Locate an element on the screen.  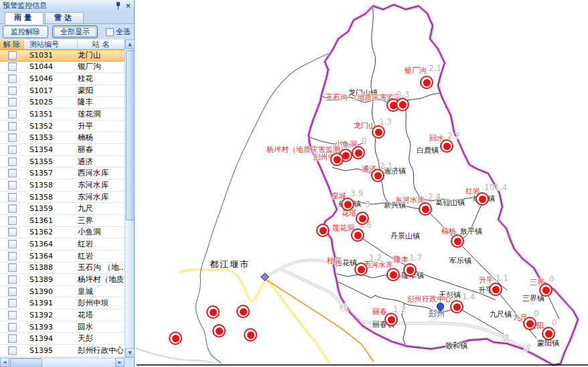
release-monitor-button: 监控解除 is located at coordinates (25, 32).